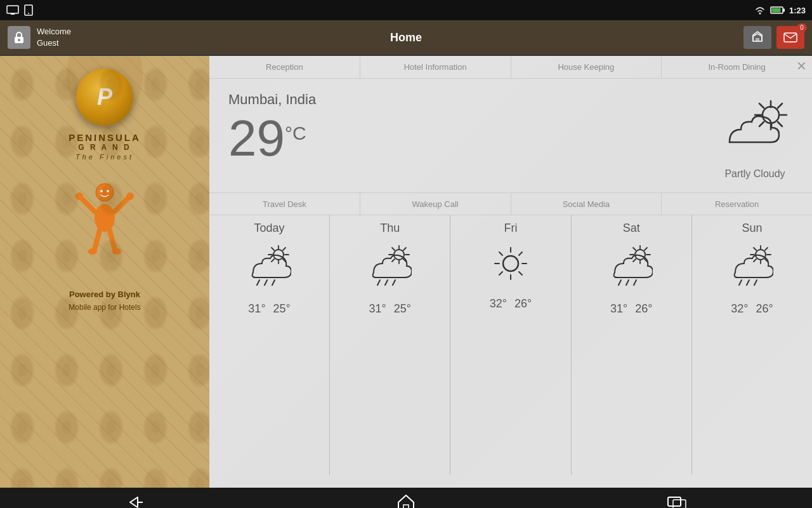 The image size is (812, 508). I want to click on notification-icon, so click(757, 37).